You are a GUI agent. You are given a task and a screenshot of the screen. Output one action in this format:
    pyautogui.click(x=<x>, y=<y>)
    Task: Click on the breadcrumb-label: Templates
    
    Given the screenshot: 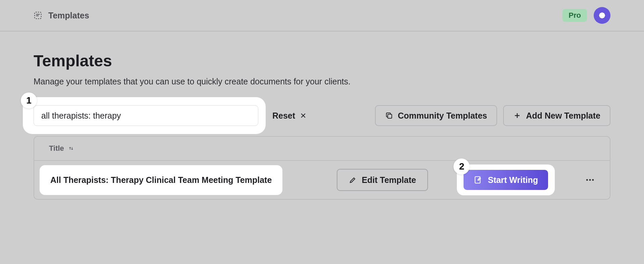 What is the action you would take?
    pyautogui.click(x=69, y=15)
    